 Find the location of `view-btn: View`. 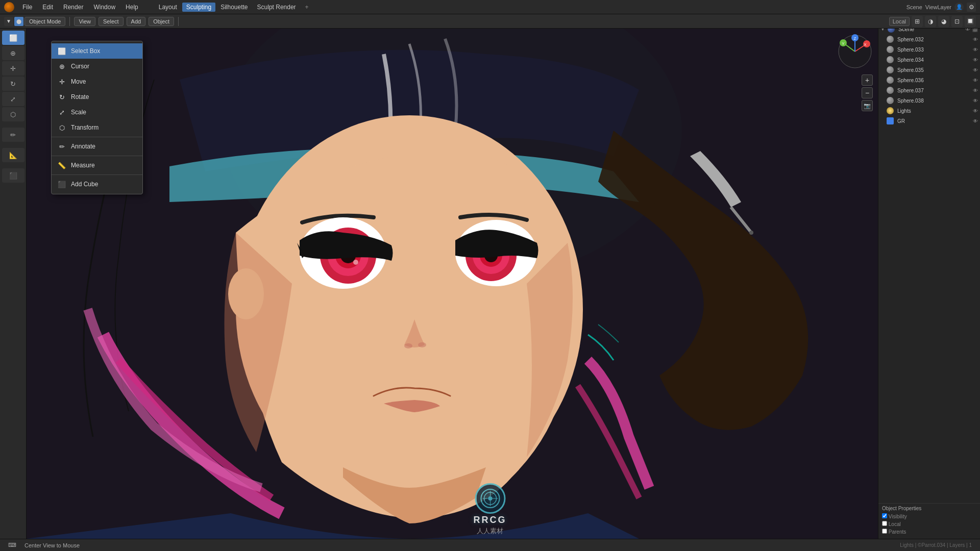

view-btn: View is located at coordinates (85, 21).